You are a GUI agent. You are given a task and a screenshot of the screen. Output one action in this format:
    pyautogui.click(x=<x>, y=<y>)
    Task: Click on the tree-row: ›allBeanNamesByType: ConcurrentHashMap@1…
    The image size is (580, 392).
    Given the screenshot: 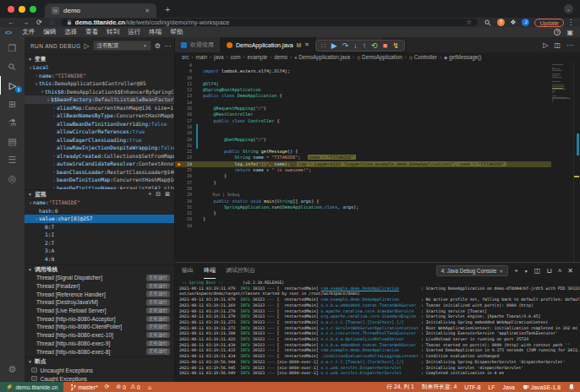 What is the action you would take?
    pyautogui.click(x=100, y=116)
    